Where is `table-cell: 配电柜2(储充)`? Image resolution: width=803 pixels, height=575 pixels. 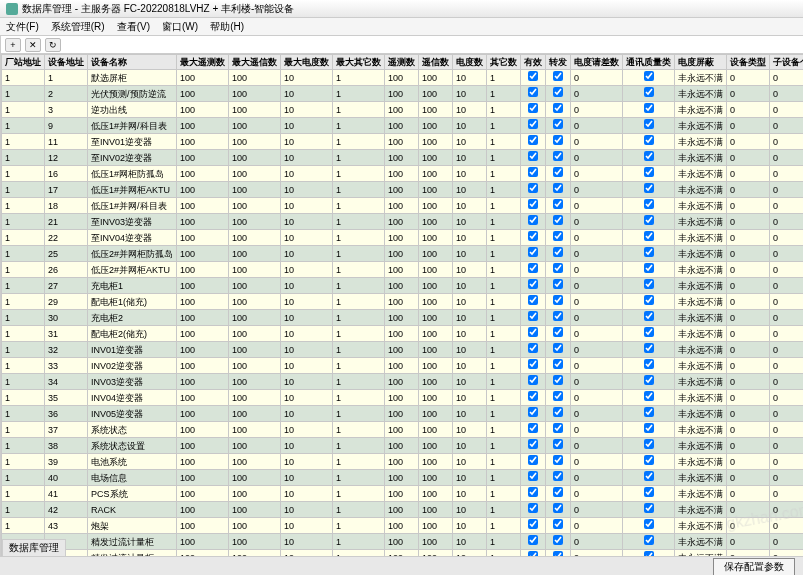 table-cell: 配电柜2(储充) is located at coordinates (132, 334).